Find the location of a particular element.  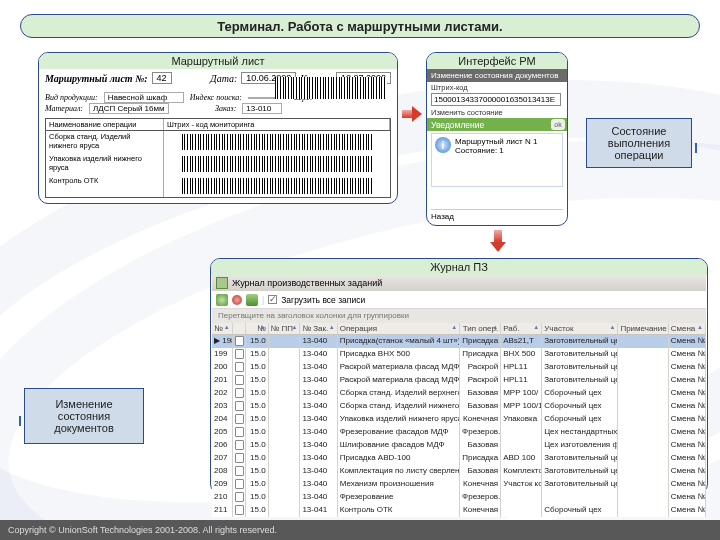

table-row: 20315.013-040Сборка станд. Изделий нижне… is located at coordinates (459, 406).